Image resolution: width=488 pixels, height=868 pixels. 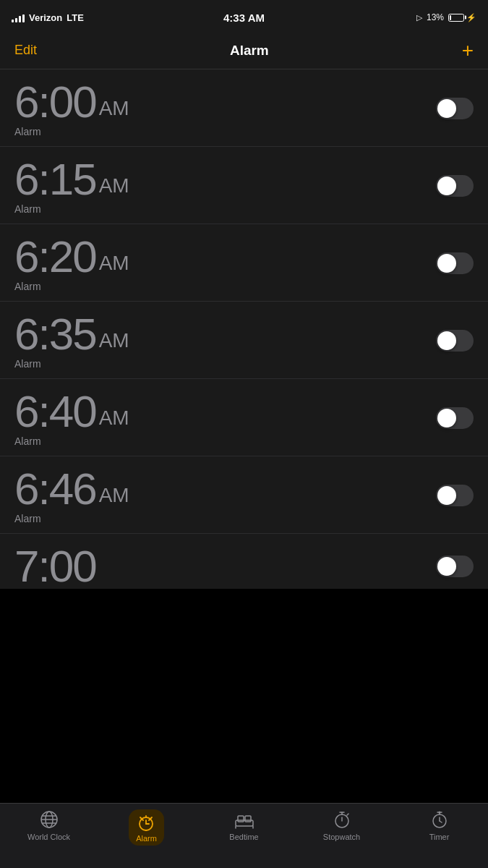 What do you see at coordinates (55, 566) in the screenshot?
I see `alarm-info-7: 7:00` at bounding box center [55, 566].